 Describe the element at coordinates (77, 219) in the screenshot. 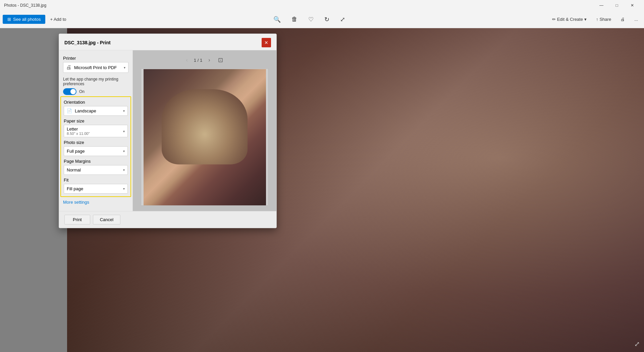

I see `print-submit-button: Print` at that location.